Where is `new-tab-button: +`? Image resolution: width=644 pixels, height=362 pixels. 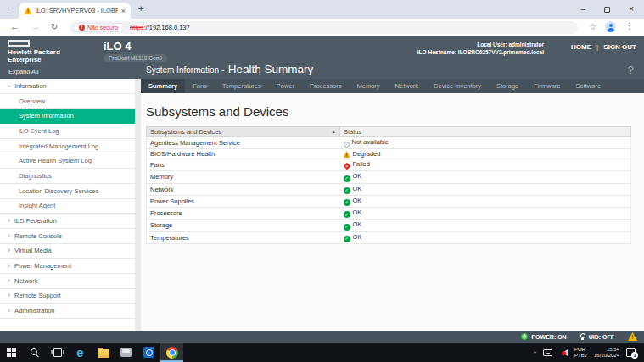 new-tab-button: + is located at coordinates (141, 8).